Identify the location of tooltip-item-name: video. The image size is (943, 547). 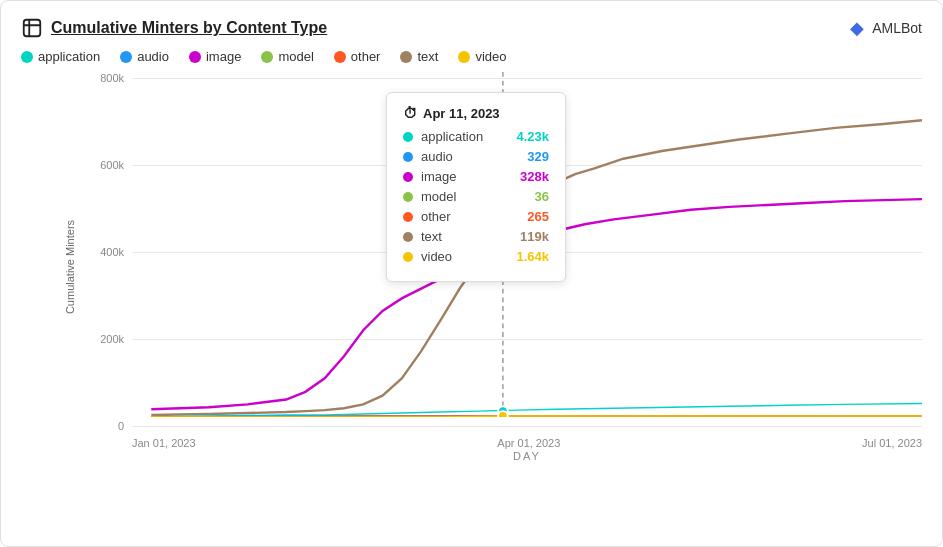
(464, 256).